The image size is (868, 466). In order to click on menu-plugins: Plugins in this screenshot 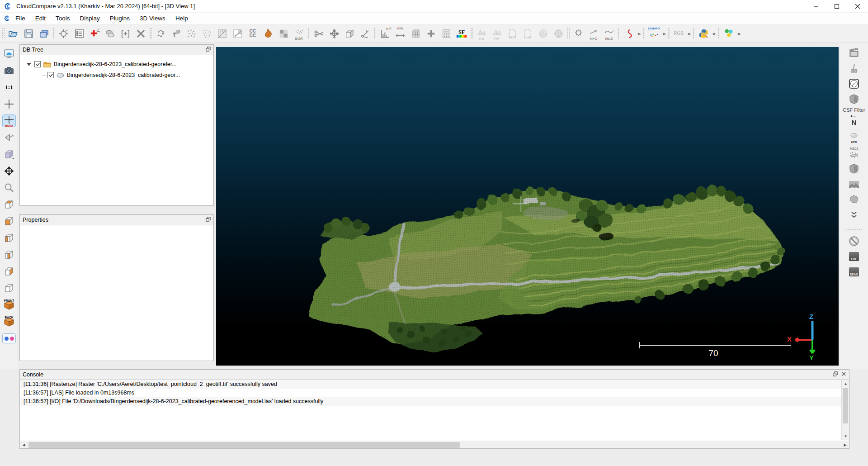, I will do `click(120, 18)`.